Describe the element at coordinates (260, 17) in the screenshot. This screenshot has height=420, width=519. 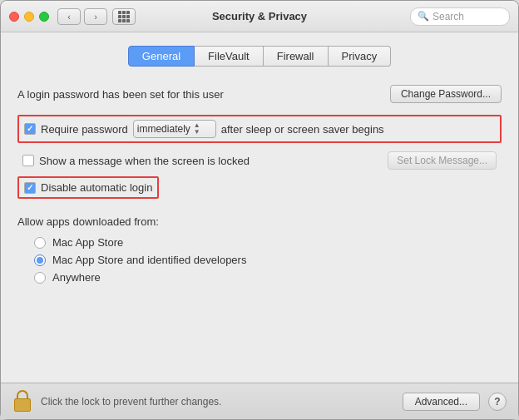
I see `titlebar: ‹ › Security & Privacy 🔍 Search` at that location.